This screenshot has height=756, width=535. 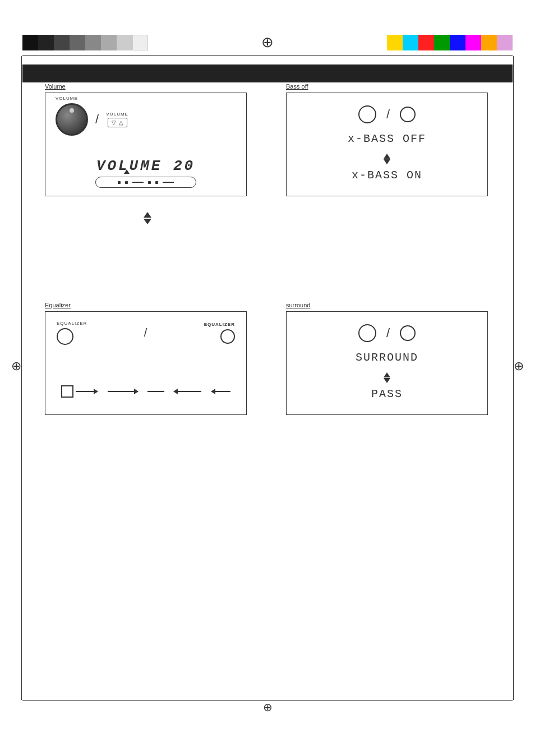 What do you see at coordinates (387, 139) in the screenshot?
I see `bass-off-text: x-BASS OFF` at bounding box center [387, 139].